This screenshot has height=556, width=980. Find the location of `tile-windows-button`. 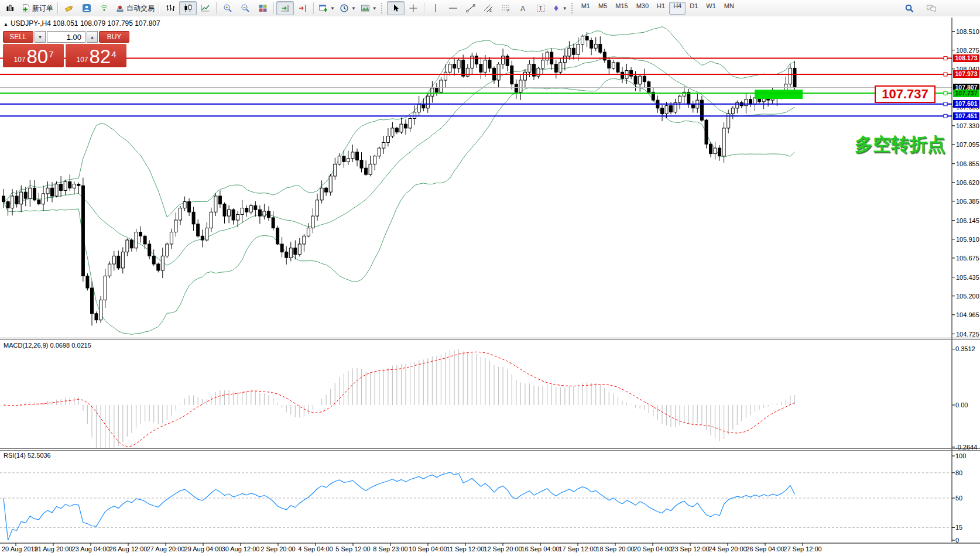

tile-windows-button is located at coordinates (263, 8).